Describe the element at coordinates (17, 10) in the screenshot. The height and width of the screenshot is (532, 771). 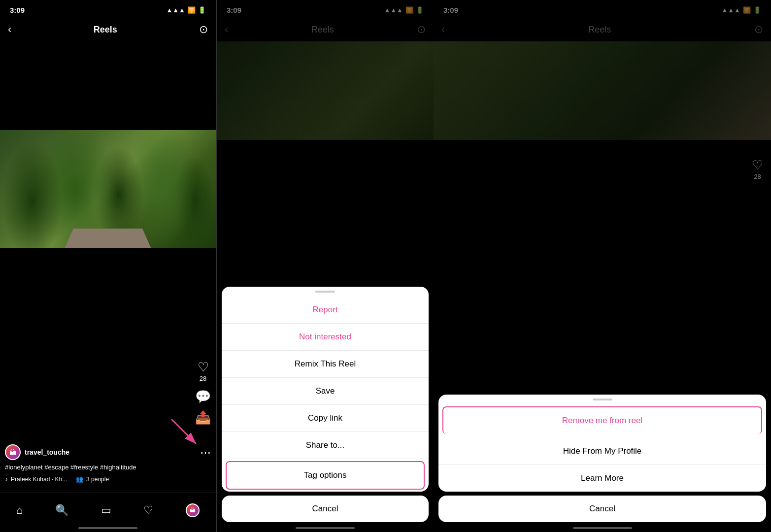
I see `time-1: 3:09` at that location.